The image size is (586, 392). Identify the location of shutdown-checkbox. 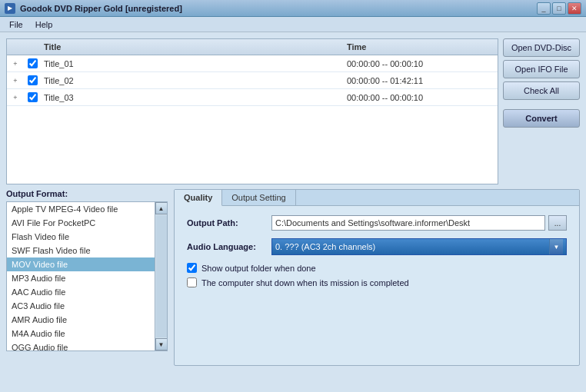
(192, 283).